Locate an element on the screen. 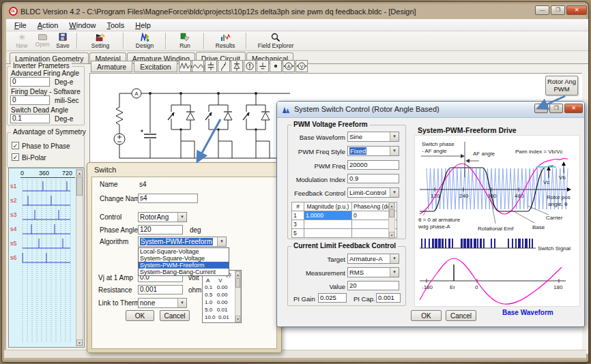 Image resolution: width=591 pixels, height=364 pixels. subtab-armature: Armature is located at coordinates (112, 67).